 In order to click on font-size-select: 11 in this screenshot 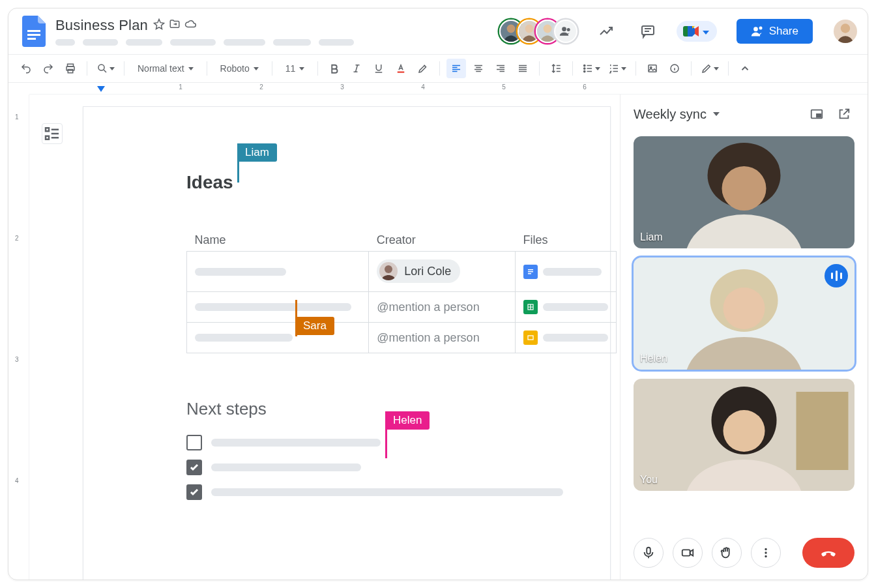, I will do `click(295, 68)`.